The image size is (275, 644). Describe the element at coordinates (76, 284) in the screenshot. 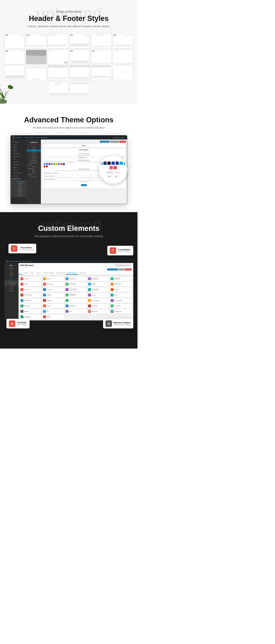

I see `element-item-case-study: 📋 Case Study Add Case Study` at that location.